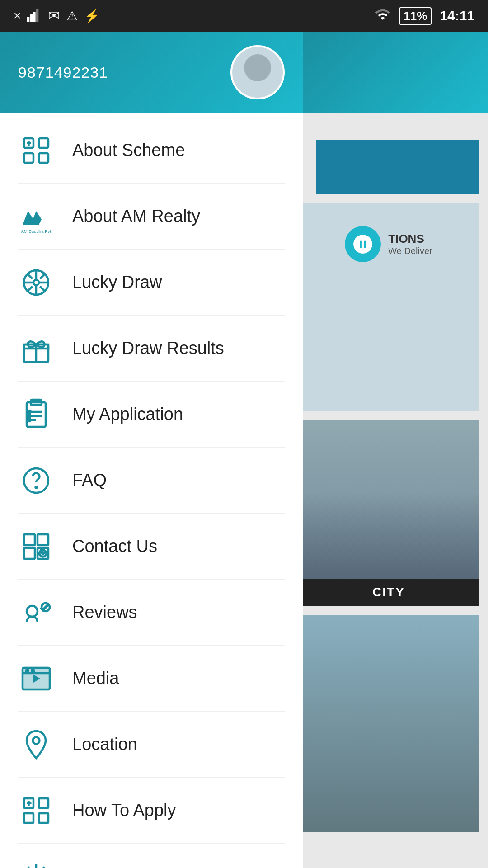 This screenshot has height=868, width=488. What do you see at coordinates (63, 72) in the screenshot?
I see `drawer-phone: 9871492231` at bounding box center [63, 72].